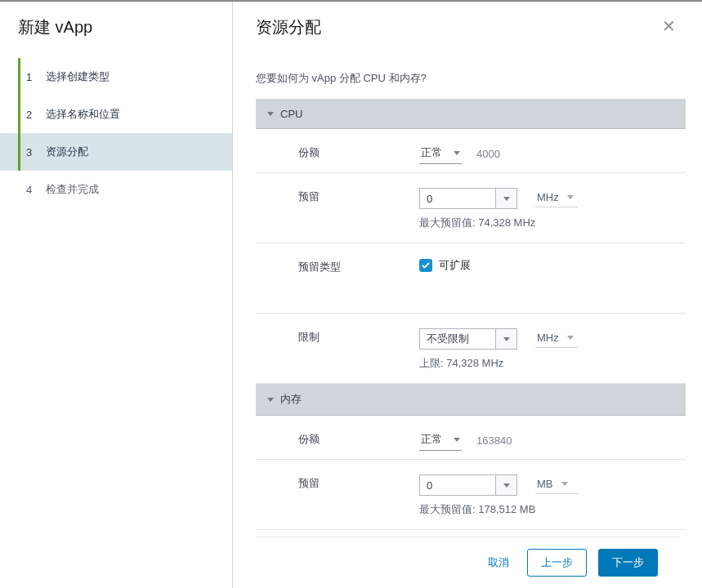 The height and width of the screenshot is (588, 702). What do you see at coordinates (552, 441) in the screenshot?
I see `controls-line: 正常 163840` at bounding box center [552, 441].